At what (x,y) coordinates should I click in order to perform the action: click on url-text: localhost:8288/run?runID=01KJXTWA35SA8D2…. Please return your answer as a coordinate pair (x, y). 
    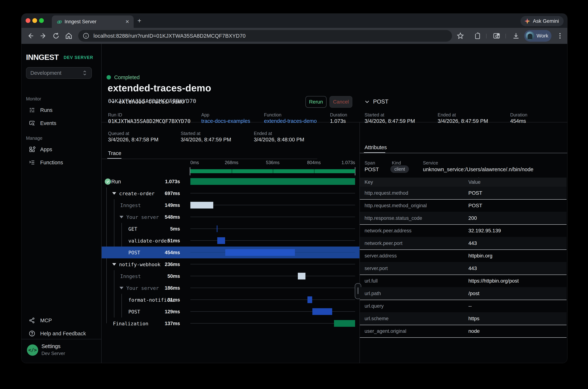
    Looking at the image, I should click on (170, 36).